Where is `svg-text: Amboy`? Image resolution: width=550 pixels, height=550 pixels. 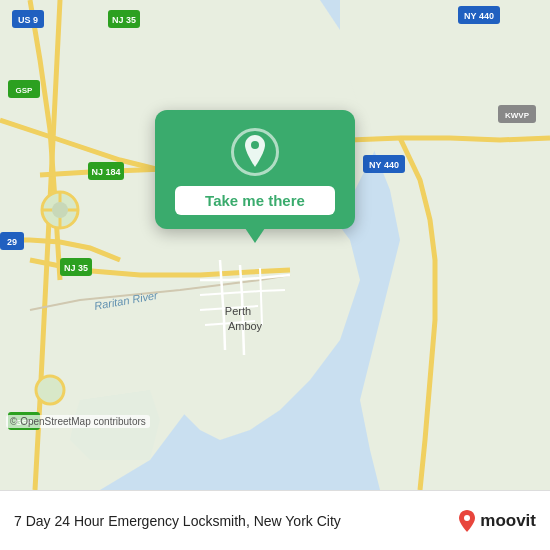 svg-text: Amboy is located at coordinates (246, 326).